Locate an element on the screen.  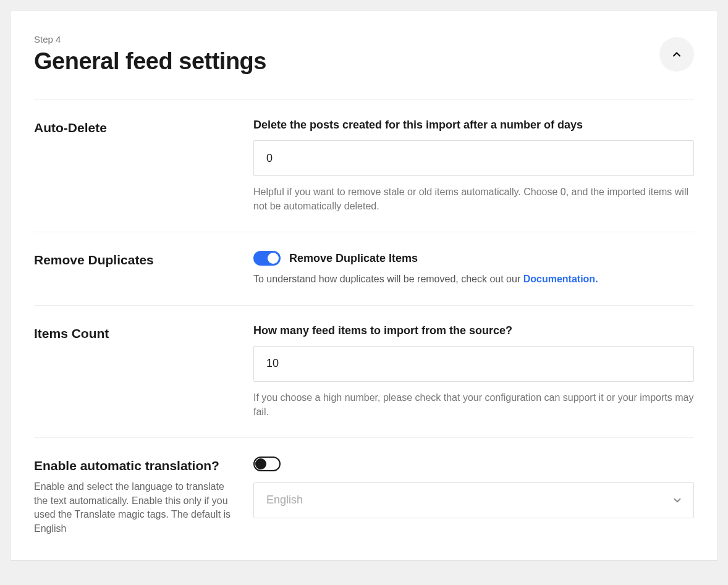
row-remove-duplicates: Remove Duplicates Remove Duplicate Items… is located at coordinates (364, 269).